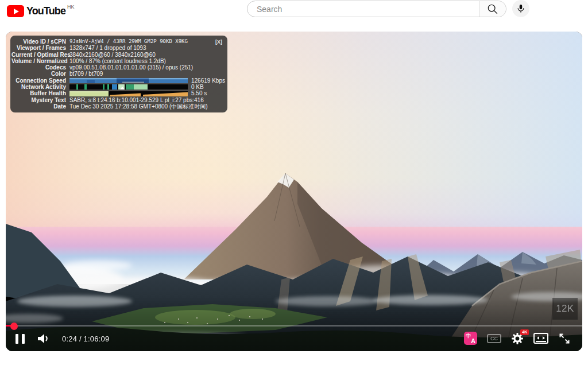 The width and height of the screenshot is (588, 369). I want to click on stats-row-mystery-text: Mystery Text SABR, s:8 t:24.16 b:10.001-…, so click(117, 100).